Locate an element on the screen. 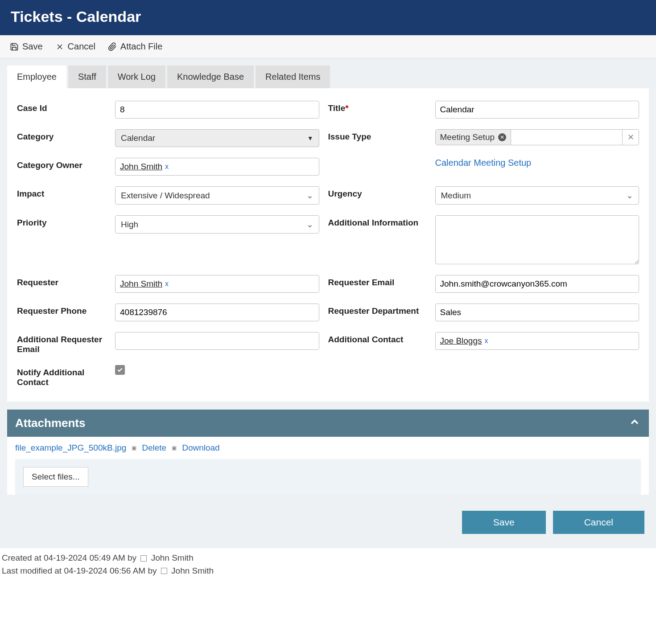 Image resolution: width=656 pixels, height=644 pixels. kb-link: Calendar Meeting Setup is located at coordinates (537, 163).